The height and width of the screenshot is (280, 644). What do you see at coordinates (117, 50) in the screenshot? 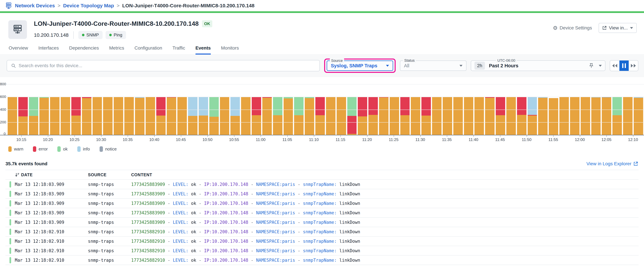
I see `tab-metrics: Metrics` at bounding box center [117, 50].